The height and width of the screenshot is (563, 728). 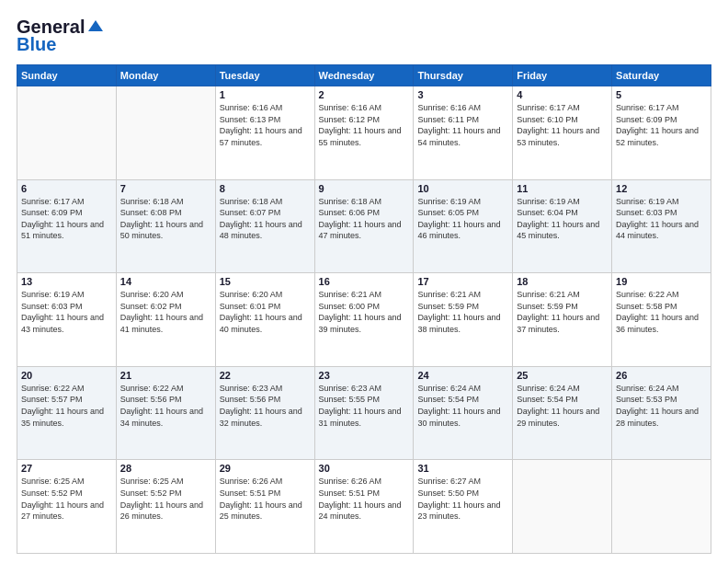 What do you see at coordinates (662, 226) in the screenshot?
I see `calendar-cell: 12Sunrise: 6:19 AMSunset: 6:03 PMDayligh…` at bounding box center [662, 226].